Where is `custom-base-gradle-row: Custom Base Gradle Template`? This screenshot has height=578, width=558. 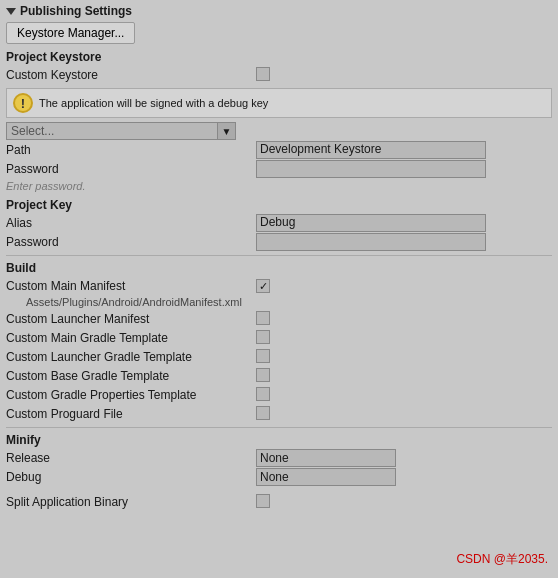
custom-base-gradle-row: Custom Base Gradle Template is located at coordinates (279, 376).